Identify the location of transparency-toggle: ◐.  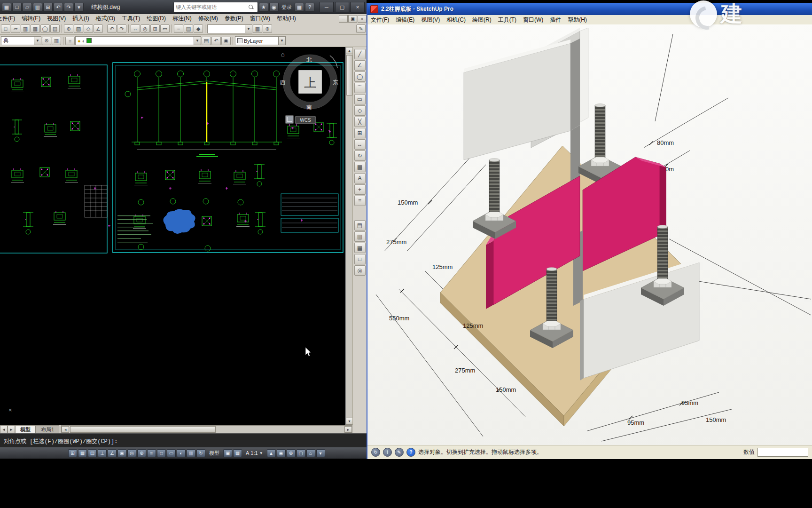
(181, 453).